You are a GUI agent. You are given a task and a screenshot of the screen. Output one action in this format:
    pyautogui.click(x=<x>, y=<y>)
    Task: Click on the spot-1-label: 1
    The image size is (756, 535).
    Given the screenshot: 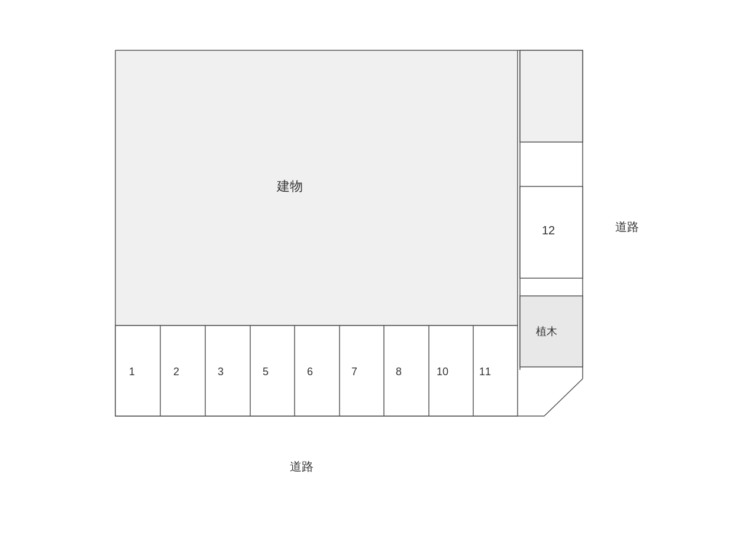 What is the action you would take?
    pyautogui.click(x=132, y=372)
    